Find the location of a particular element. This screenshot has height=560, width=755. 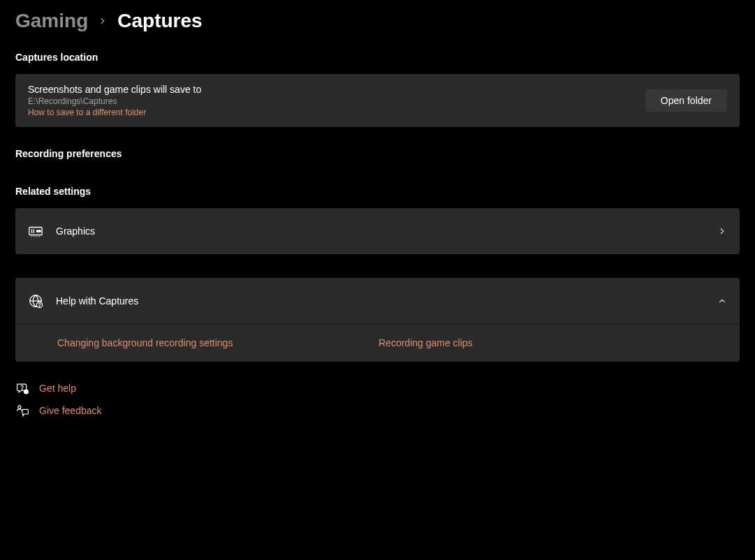

captures-location-title: Screenshots and game clips will save to is located at coordinates (337, 89).